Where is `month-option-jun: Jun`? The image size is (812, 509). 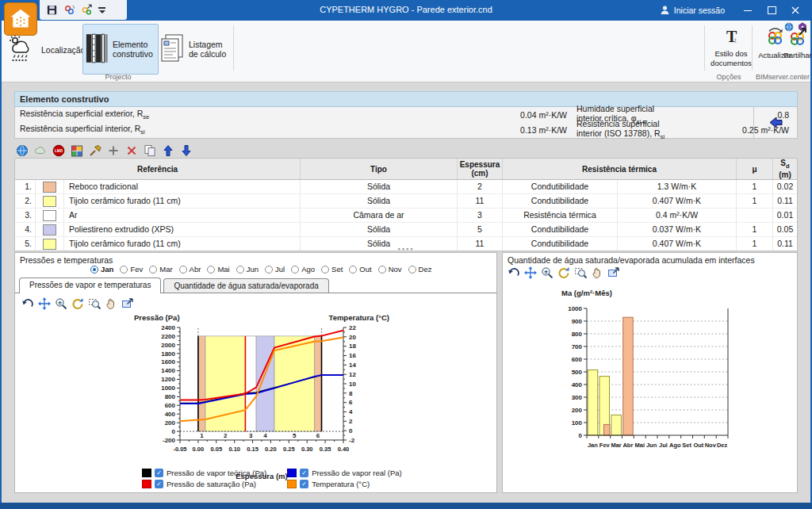
month-option-jun: Jun is located at coordinates (247, 270).